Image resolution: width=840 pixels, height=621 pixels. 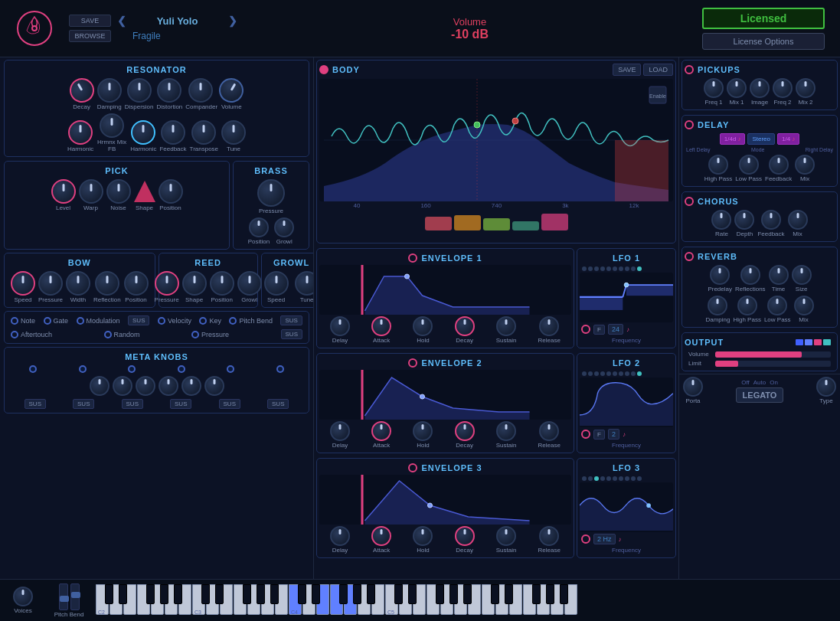 What do you see at coordinates (109, 90) in the screenshot?
I see `damping-knob` at bounding box center [109, 90].